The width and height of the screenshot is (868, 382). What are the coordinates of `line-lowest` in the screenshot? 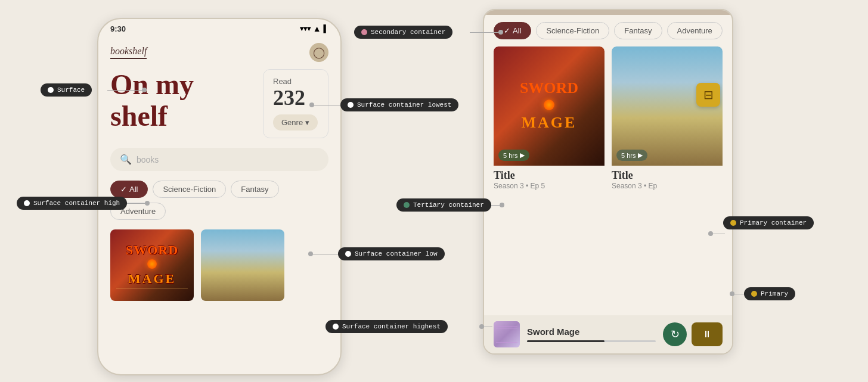 It's located at (328, 105).